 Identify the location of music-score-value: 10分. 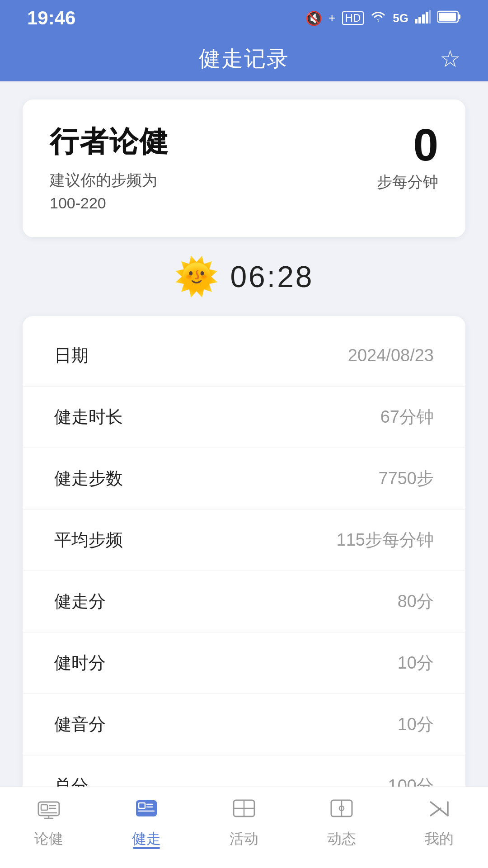
(416, 724).